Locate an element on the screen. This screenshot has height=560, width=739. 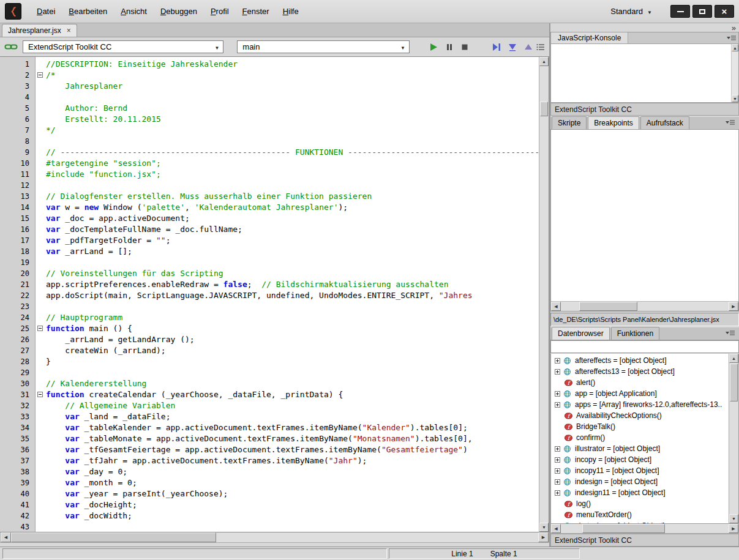
code-line: var _docWidth; is located at coordinates (293, 516).